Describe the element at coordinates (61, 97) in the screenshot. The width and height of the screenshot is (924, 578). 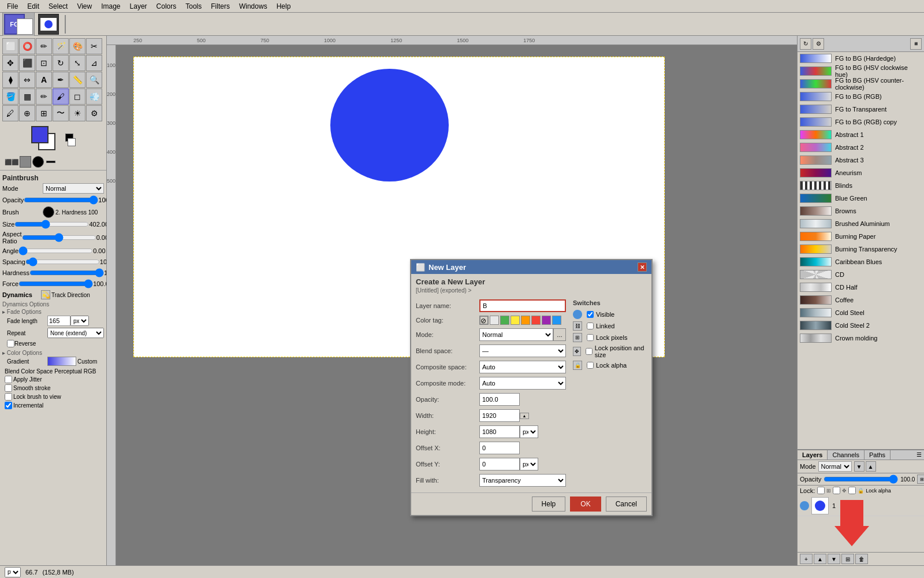
I see `tool-paintbrush: 🖌` at that location.